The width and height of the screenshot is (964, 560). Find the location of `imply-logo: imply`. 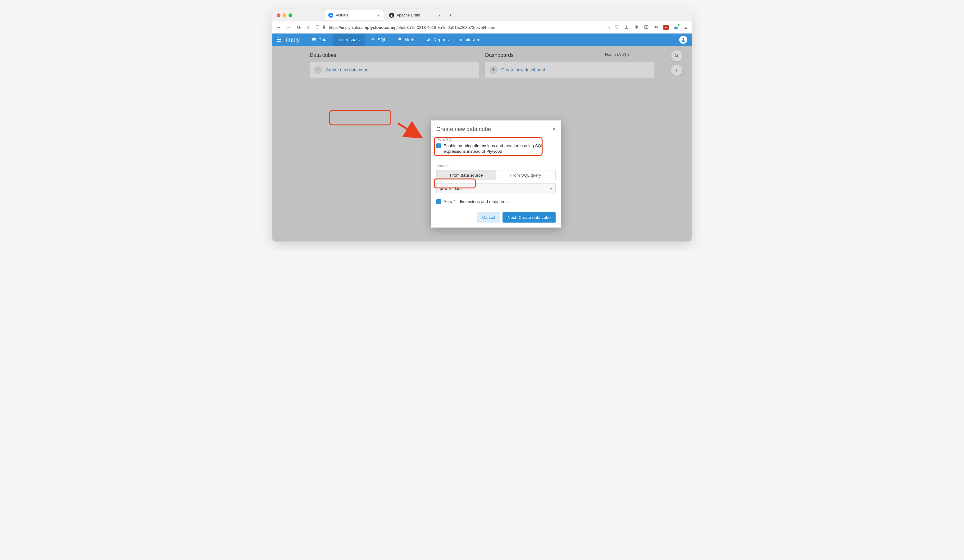

imply-logo: imply is located at coordinates (293, 40).